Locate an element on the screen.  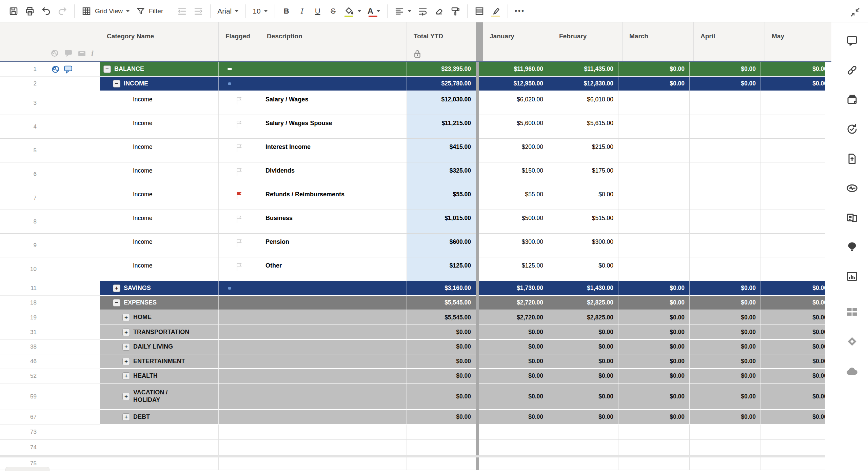
row-number-cell: 59 is located at coordinates (50, 397).